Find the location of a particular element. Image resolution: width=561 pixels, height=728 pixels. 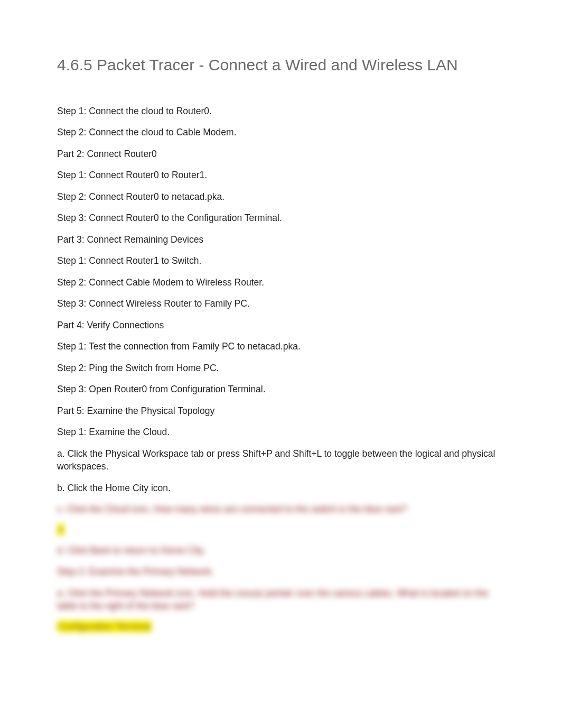

part-line: Part 2: Connect Router0 is located at coordinates (280, 154).